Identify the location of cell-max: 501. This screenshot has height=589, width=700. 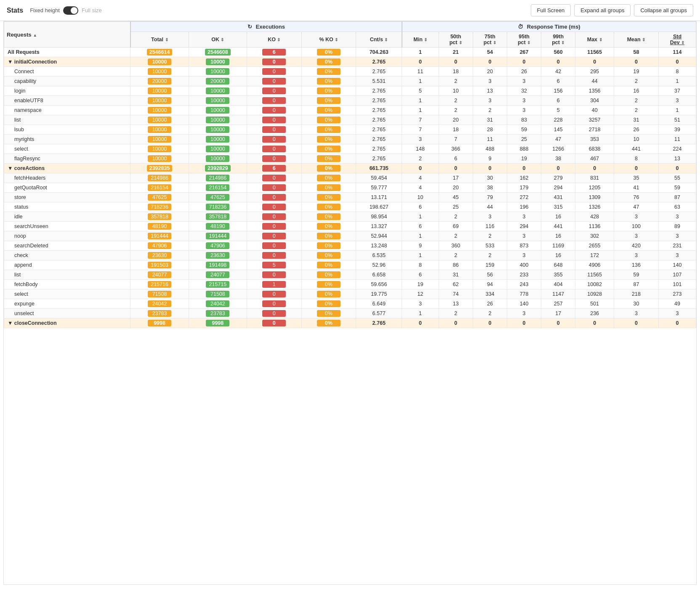
(595, 304).